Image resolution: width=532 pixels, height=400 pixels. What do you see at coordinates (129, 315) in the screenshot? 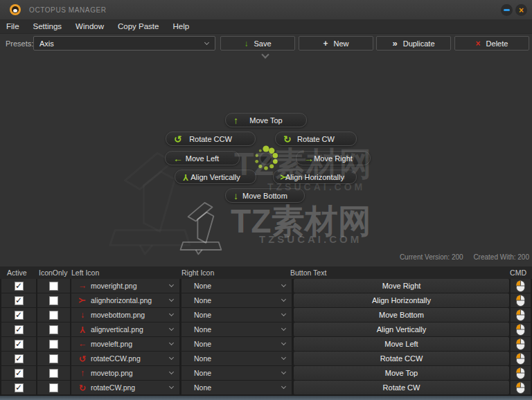
I see `left-icon-select-label: movebottom.png` at bounding box center [129, 315].